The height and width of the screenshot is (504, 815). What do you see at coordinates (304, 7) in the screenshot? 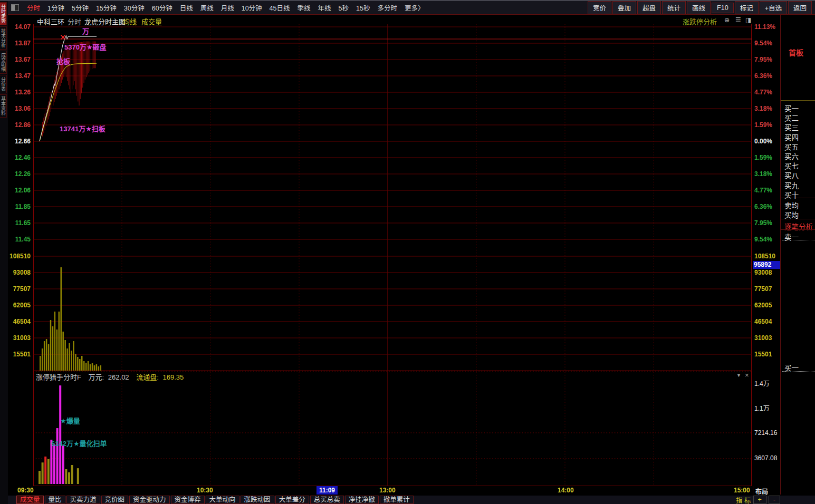
I see `period-tab: 季线` at bounding box center [304, 7].